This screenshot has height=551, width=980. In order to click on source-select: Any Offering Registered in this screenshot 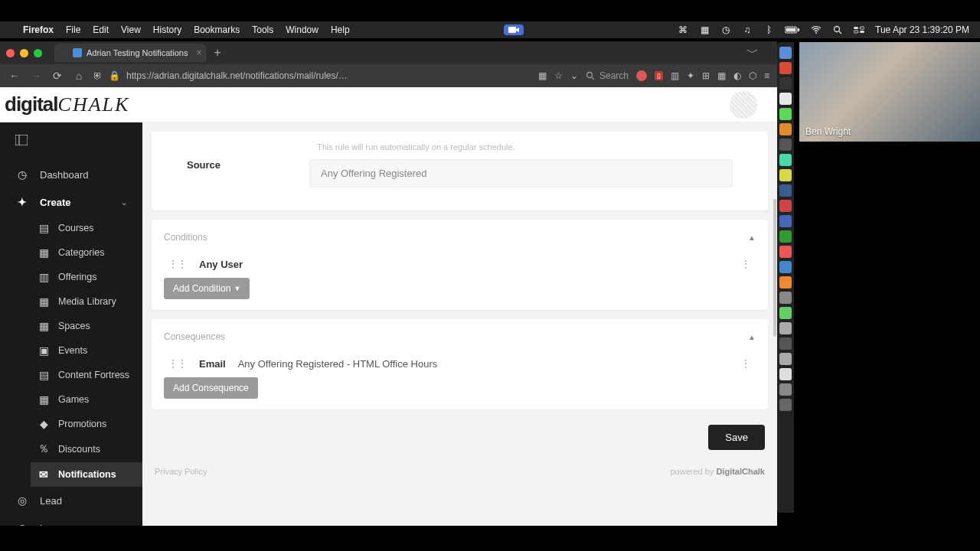, I will do `click(521, 173)`.